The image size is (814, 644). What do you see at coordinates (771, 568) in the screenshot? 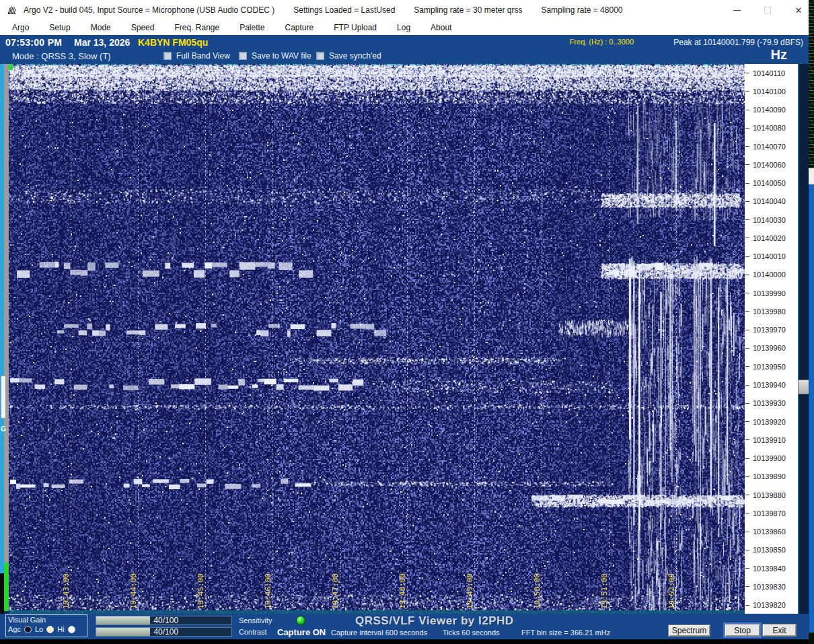
I see `frequency-scale-label: 10139840` at bounding box center [771, 568].